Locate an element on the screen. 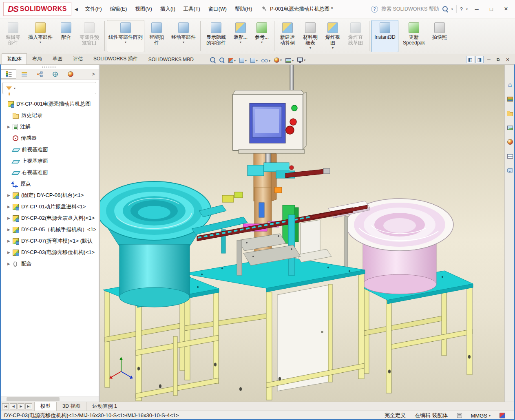 This screenshot has width=515, height=420. tree-item-sensors: ▶ 传感器 is located at coordinates (49, 138).